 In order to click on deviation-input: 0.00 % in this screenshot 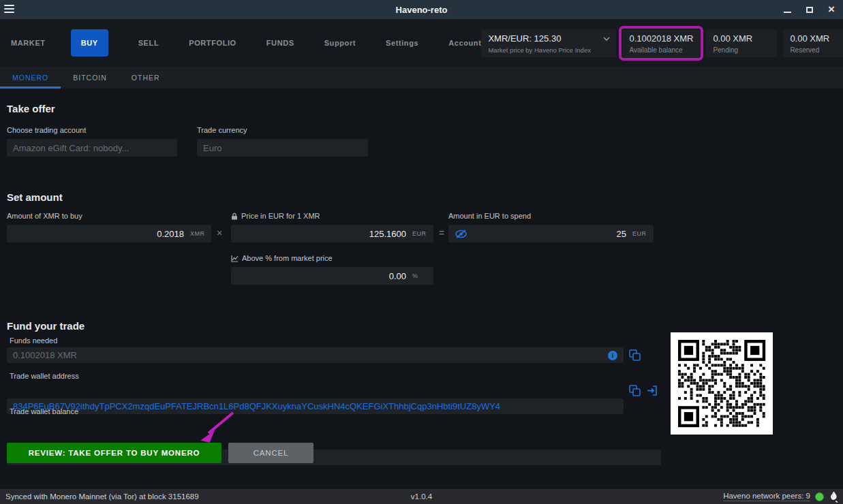, I will do `click(333, 276)`.